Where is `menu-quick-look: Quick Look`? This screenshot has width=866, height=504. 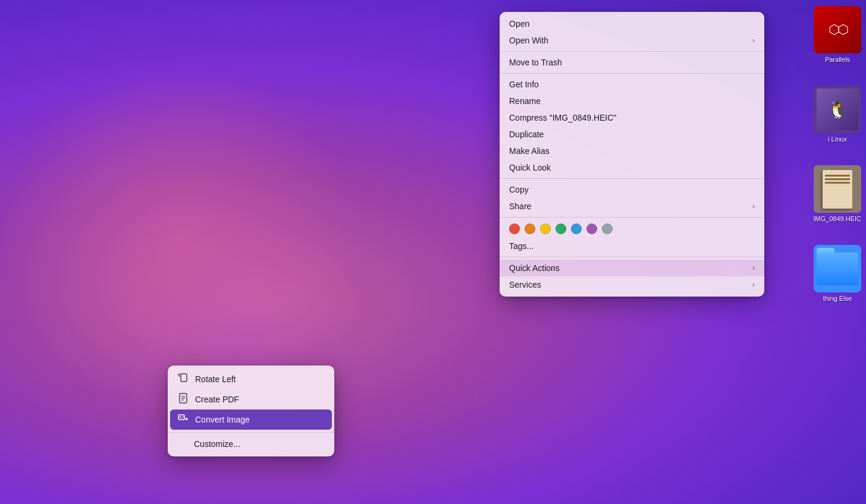 menu-quick-look: Quick Look is located at coordinates (632, 168).